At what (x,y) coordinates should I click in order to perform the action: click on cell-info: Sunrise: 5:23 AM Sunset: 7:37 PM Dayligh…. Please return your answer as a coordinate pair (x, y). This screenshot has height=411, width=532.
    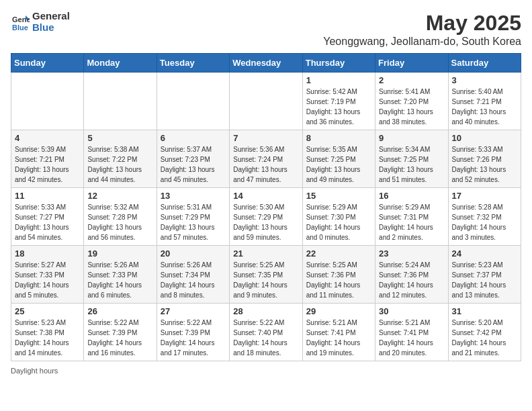
    Looking at the image, I should click on (485, 280).